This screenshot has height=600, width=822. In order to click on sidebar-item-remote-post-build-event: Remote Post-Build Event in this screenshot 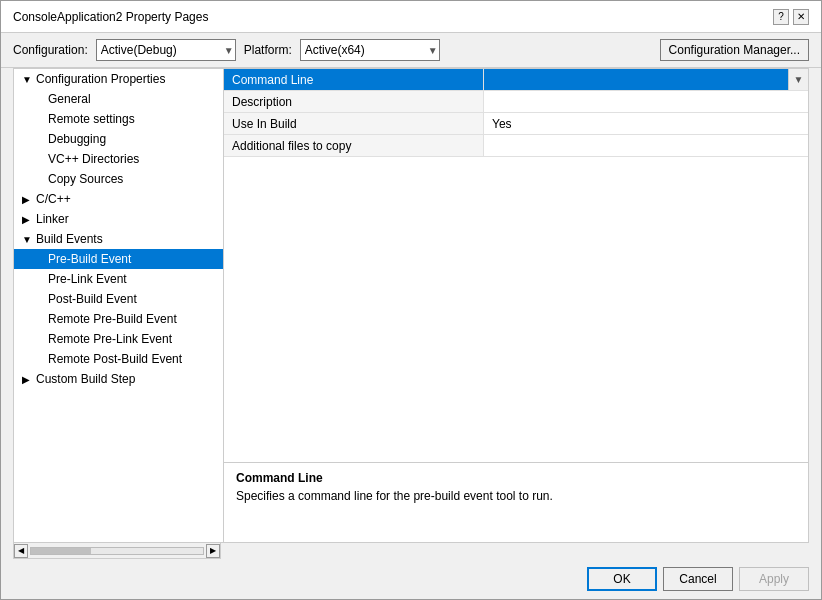, I will do `click(118, 359)`.